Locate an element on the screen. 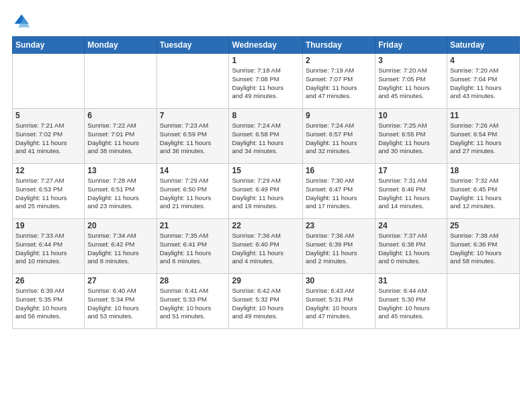 The width and height of the screenshot is (532, 411). calendar-cell: 4Sunrise: 7:20 AMSunset: 7:04 PMDaylight… is located at coordinates (483, 81).